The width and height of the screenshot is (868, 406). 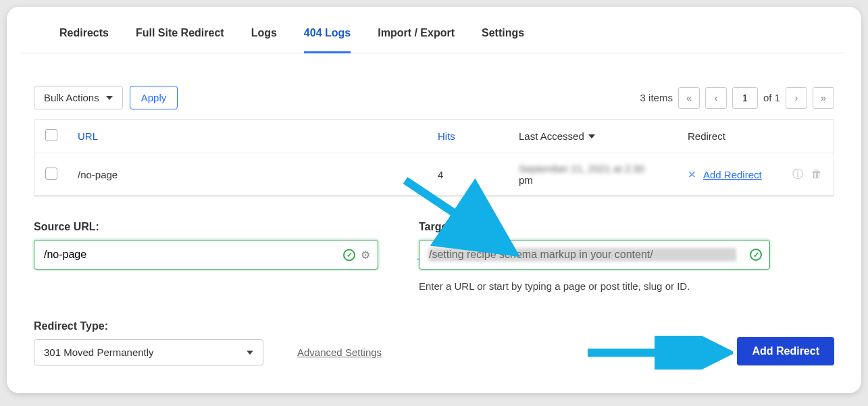 What do you see at coordinates (659, 353) in the screenshot?
I see `annotation-arrow` at bounding box center [659, 353].